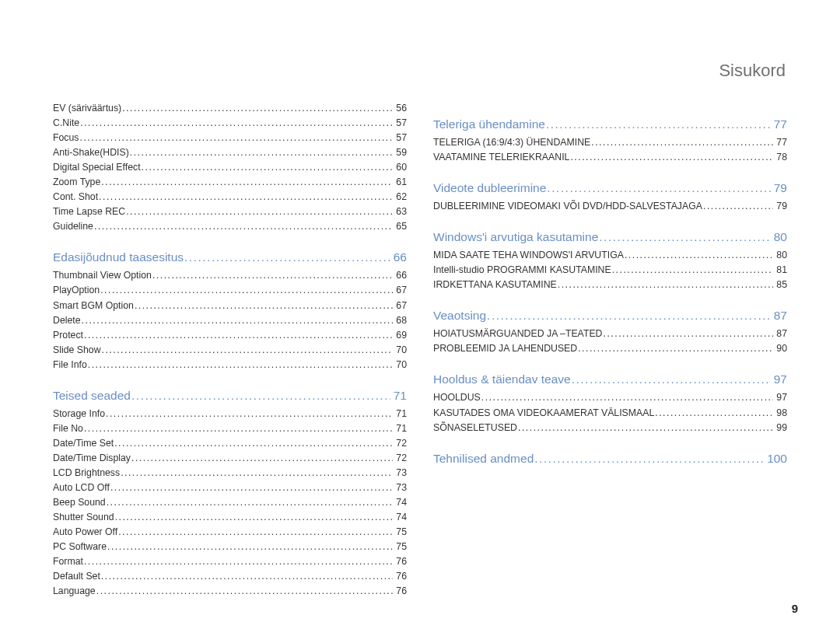 The image size is (840, 643). What do you see at coordinates (230, 547) in the screenshot?
I see `toc-entry: PC Software75` at bounding box center [230, 547].